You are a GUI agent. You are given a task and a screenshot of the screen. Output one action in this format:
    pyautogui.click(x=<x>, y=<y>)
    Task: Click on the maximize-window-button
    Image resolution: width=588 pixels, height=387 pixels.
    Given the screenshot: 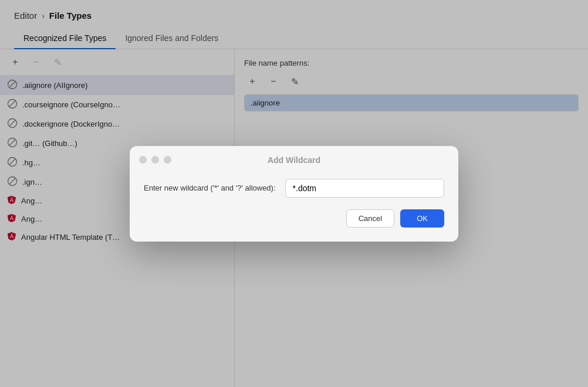 What is the action you would take?
    pyautogui.click(x=168, y=159)
    